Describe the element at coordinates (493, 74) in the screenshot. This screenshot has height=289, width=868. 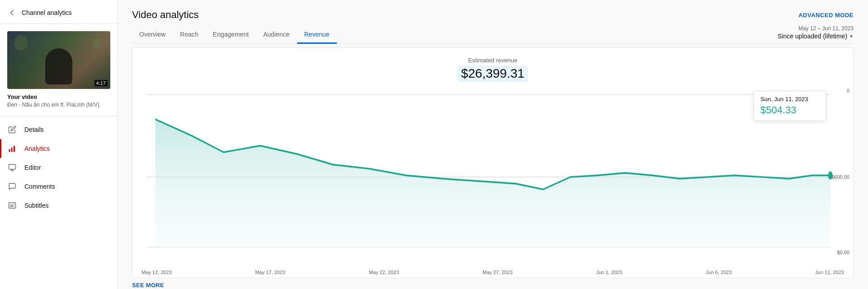
I see `chart-value: $26,399.31` at that location.